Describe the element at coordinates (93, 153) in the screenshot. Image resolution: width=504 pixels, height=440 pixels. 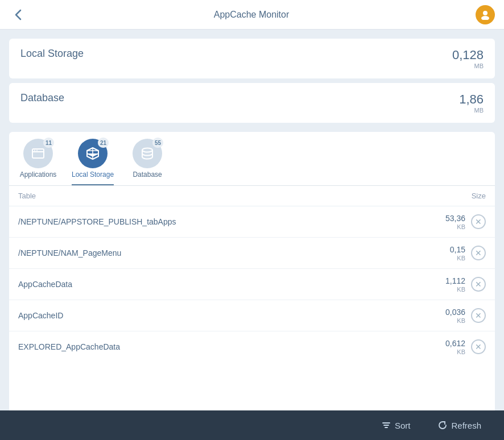
I see `tab-local-storage-icon-wrapper: 21` at that location.